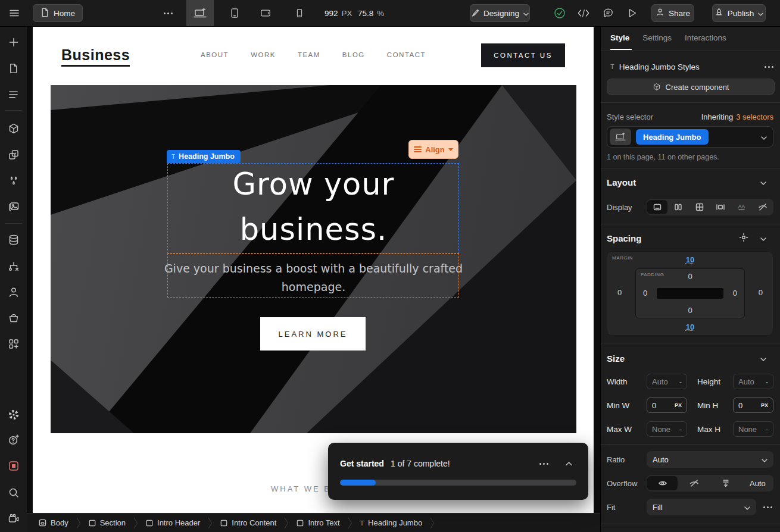  I want to click on width-input: Auto-, so click(667, 381).